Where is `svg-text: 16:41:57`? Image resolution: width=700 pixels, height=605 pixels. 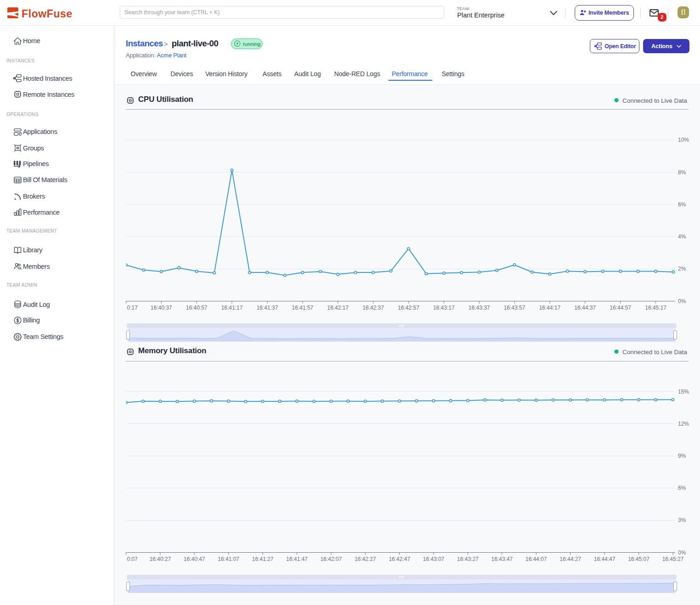 svg-text: 16:41:57 is located at coordinates (303, 308).